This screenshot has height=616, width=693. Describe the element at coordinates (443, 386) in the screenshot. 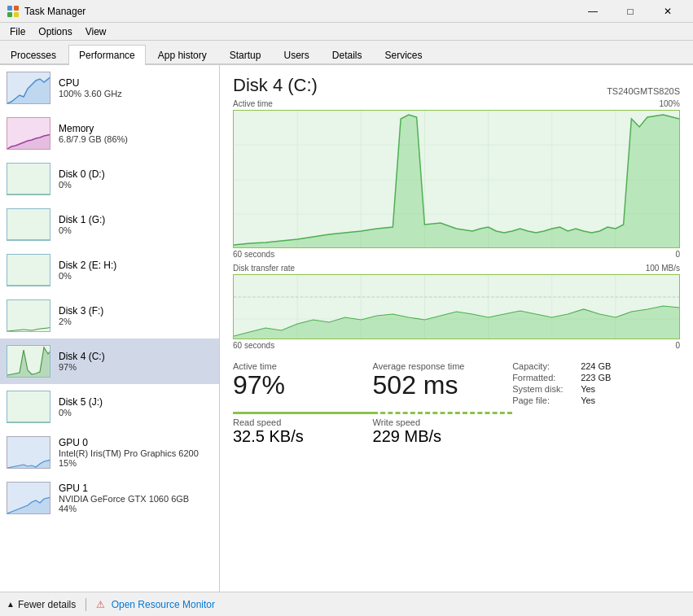

I see `avg-response-value: 502 ms` at that location.